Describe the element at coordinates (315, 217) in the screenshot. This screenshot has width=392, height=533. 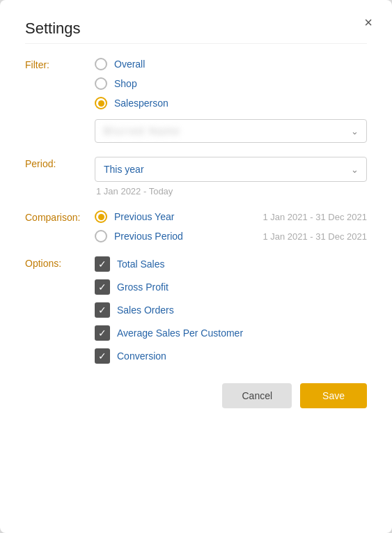
I see `comparison-previous-year-date: 1 Jan 2021 - 31 Dec 2021` at that location.